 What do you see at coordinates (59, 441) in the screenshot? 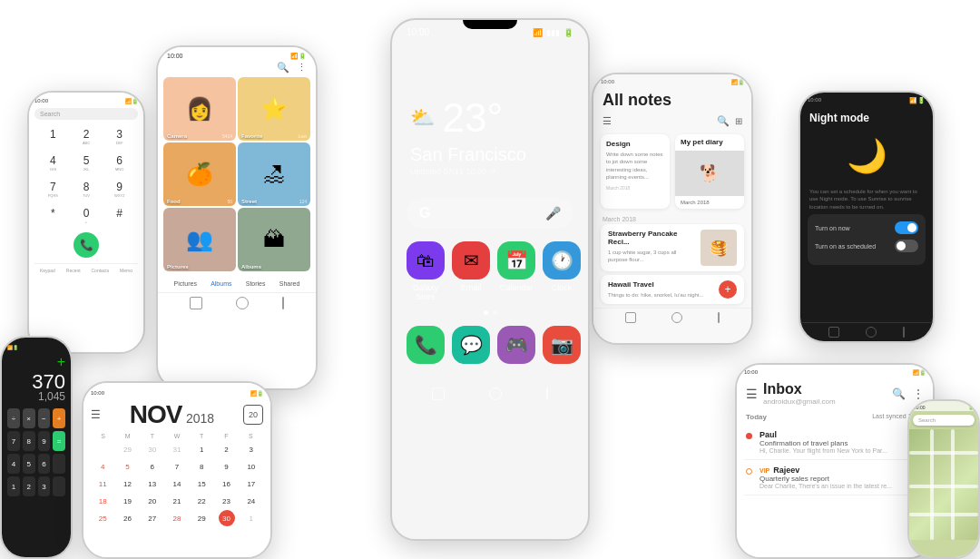
I see `calc-equals: =` at bounding box center [59, 441].